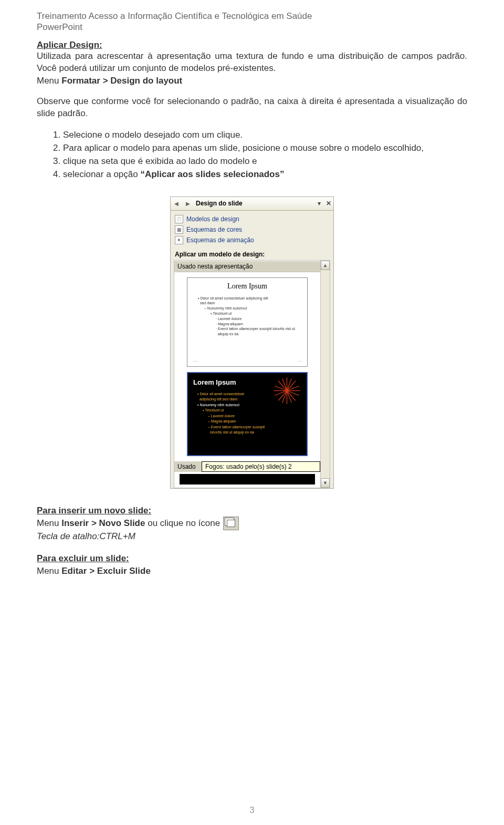  I want to click on thumb-line: lobortis nisl ut aliquip ex ea, so click(247, 433).